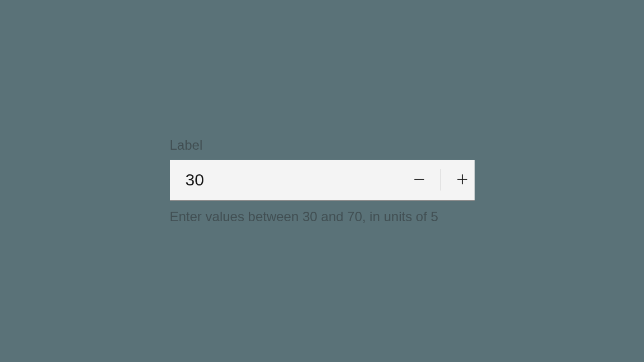  I want to click on stepper-buttons, so click(441, 180).